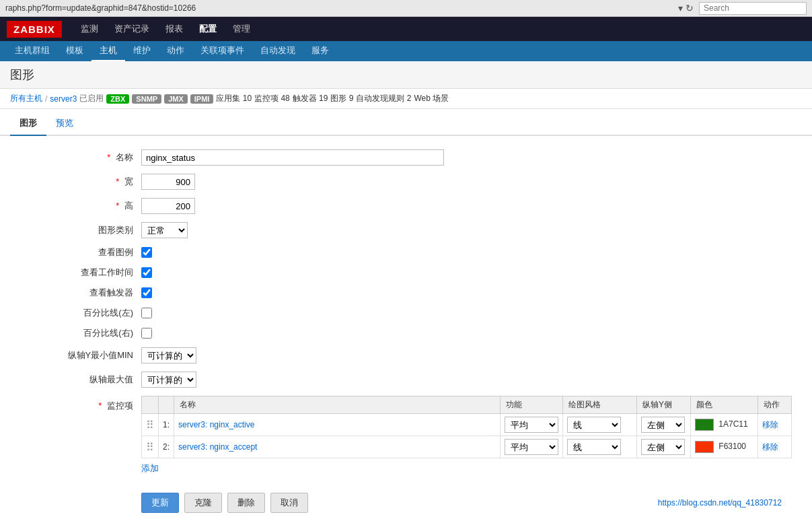  I want to click on required-star-name: *, so click(109, 158).